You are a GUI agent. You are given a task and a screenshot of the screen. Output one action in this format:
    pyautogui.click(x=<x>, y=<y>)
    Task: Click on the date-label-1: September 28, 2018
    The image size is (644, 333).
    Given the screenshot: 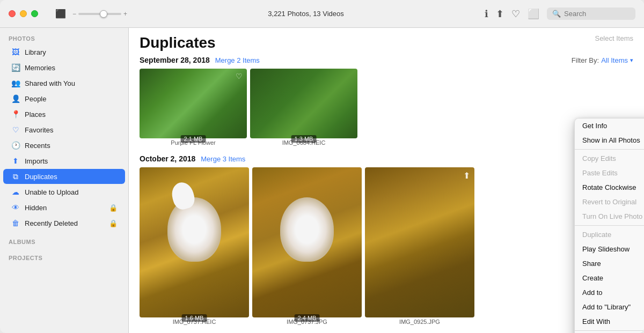 What is the action you would take?
    pyautogui.click(x=175, y=60)
    